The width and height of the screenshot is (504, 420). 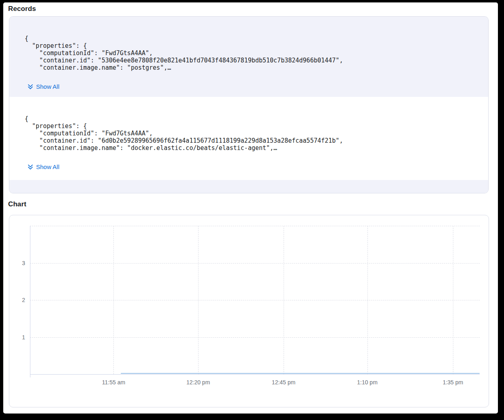 I want to click on y-axis-tick-label: 1, so click(x=18, y=337).